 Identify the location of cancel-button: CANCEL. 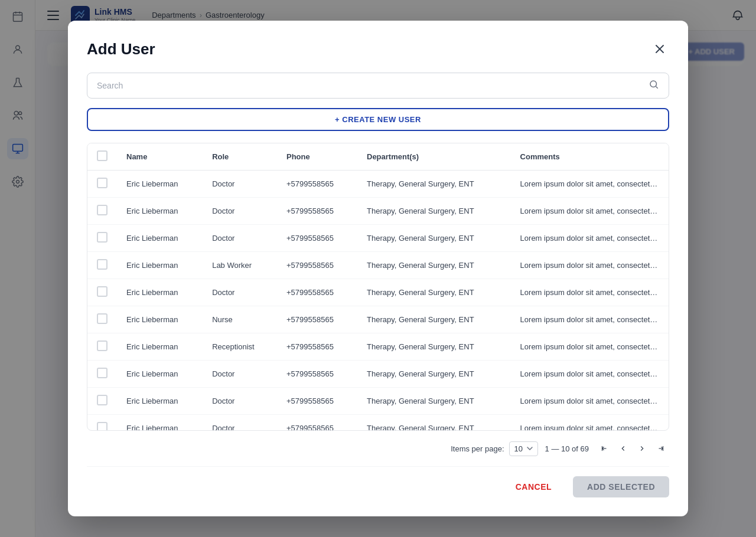
(534, 487).